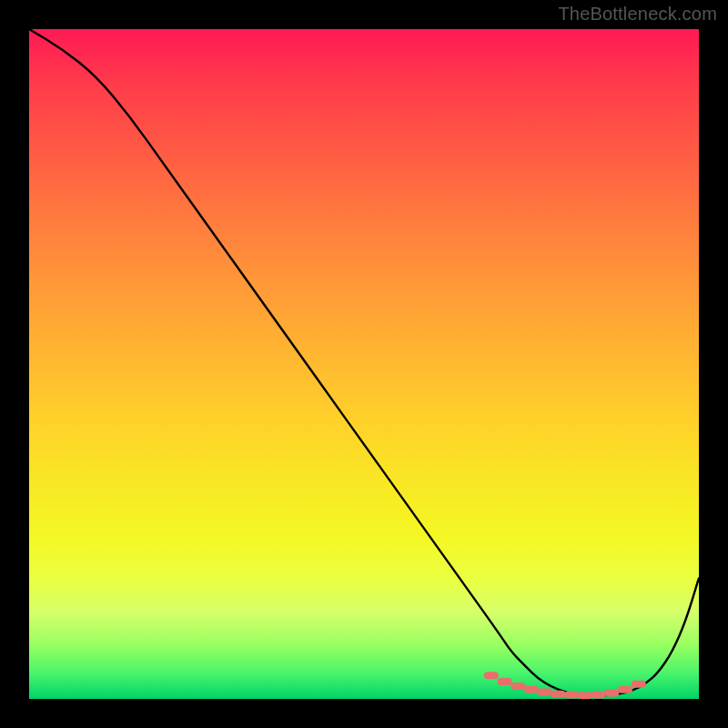 The width and height of the screenshot is (728, 728). I want to click on highlight-markers, so click(565, 685).